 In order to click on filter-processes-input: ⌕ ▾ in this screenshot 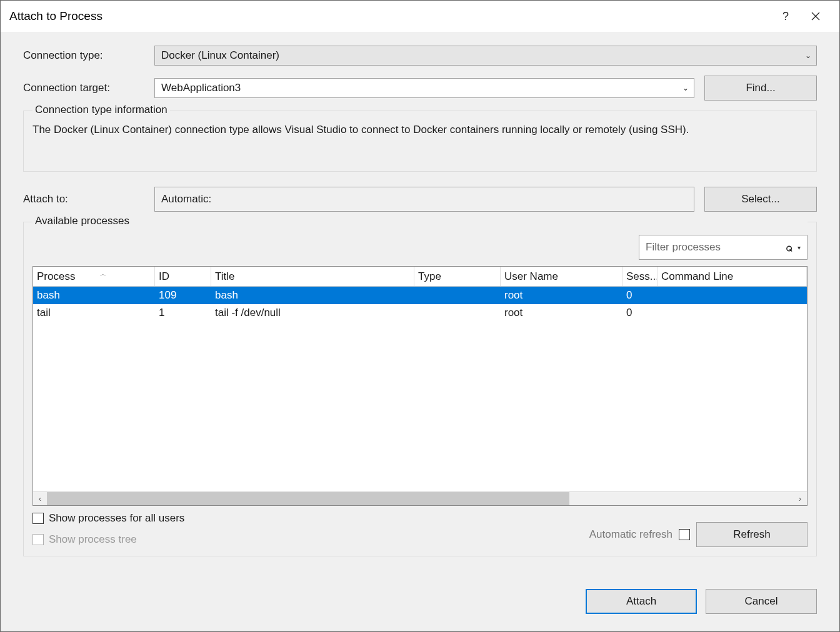, I will do `click(723, 247)`.